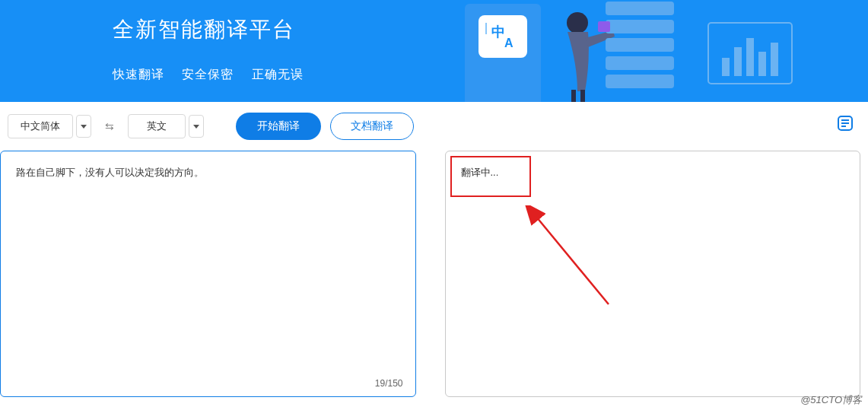  I want to click on svg-text: A, so click(509, 43).